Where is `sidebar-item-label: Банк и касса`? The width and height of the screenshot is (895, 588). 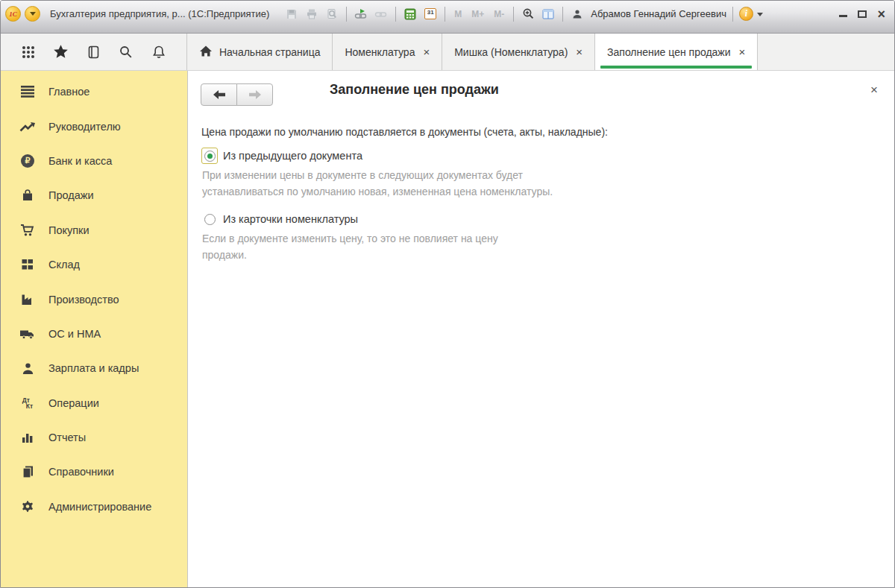 sidebar-item-label: Банк и касса is located at coordinates (81, 161).